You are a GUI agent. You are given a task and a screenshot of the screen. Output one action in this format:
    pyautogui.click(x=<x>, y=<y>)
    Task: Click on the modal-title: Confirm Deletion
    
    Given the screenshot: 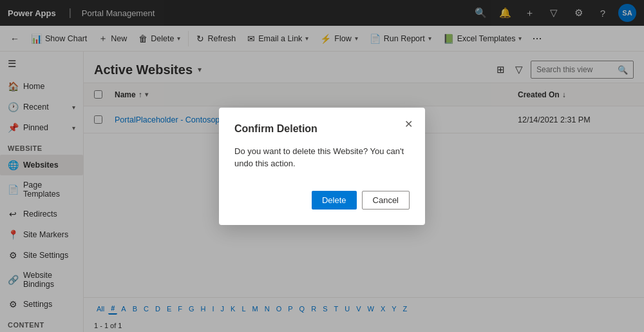 What is the action you would take?
    pyautogui.click(x=322, y=129)
    